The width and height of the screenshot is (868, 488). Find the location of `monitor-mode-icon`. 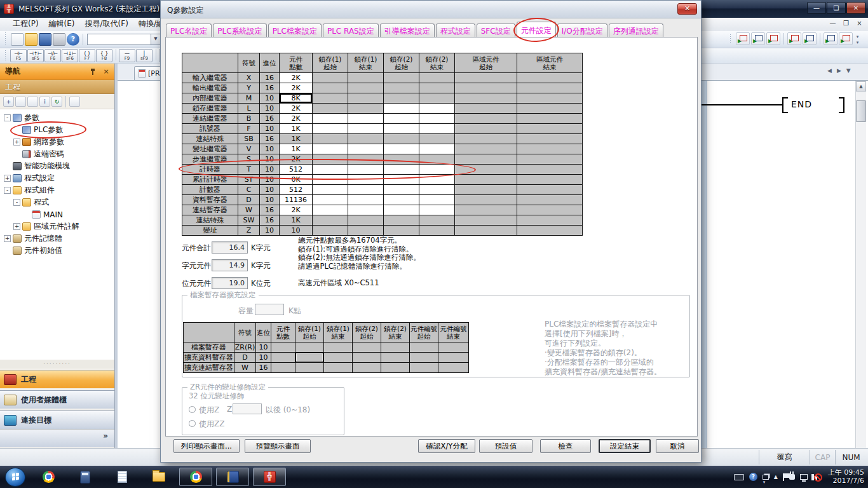

monitor-mode-icon is located at coordinates (743, 39).